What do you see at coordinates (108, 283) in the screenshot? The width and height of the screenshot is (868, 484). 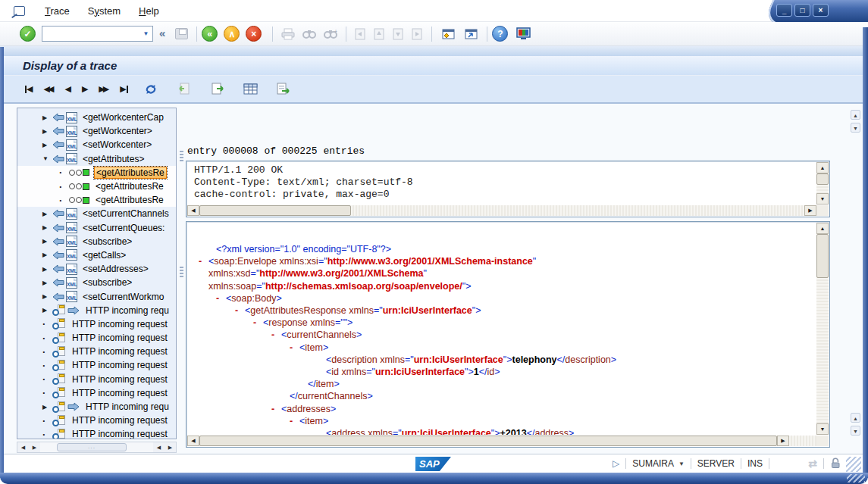 I see `tree-item-label: <subscribe>` at bounding box center [108, 283].